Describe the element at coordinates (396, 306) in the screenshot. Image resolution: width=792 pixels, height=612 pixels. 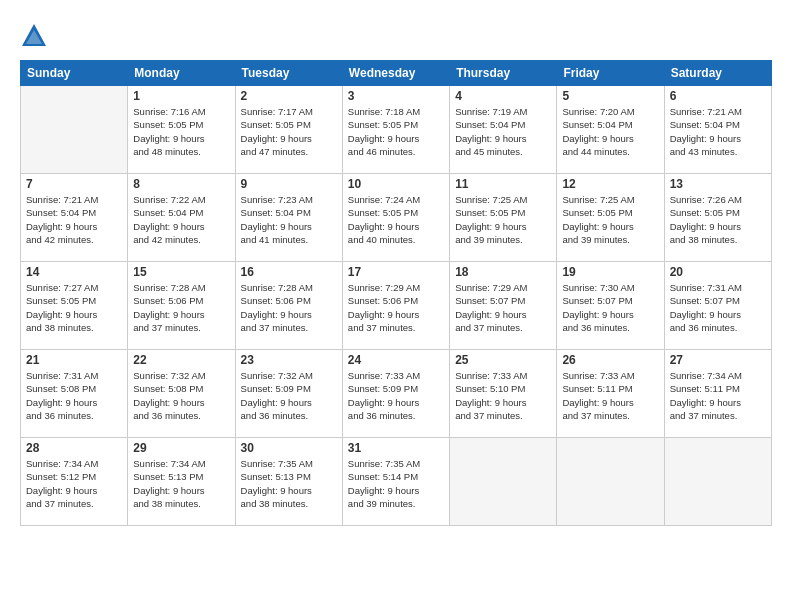
I see `calendar-cell: 17Sunrise: 7:29 AM Sunset: 5:06 PM Dayli…` at that location.